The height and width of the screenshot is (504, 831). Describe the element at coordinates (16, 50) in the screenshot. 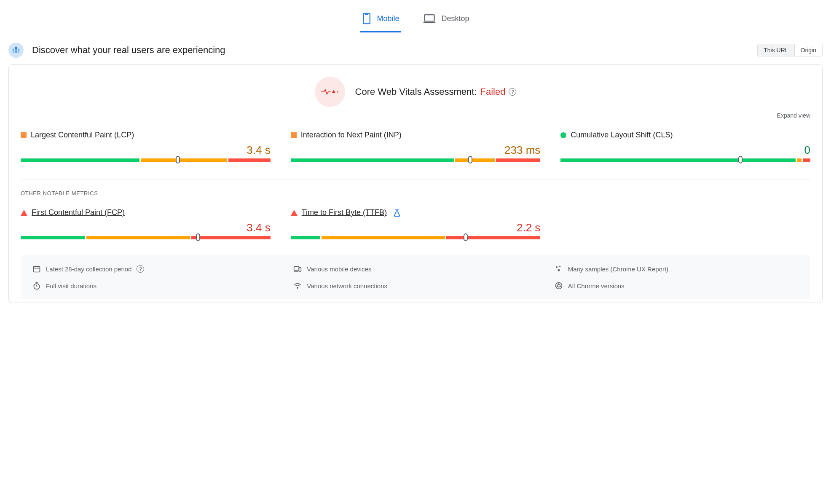

I see `users-icon` at that location.